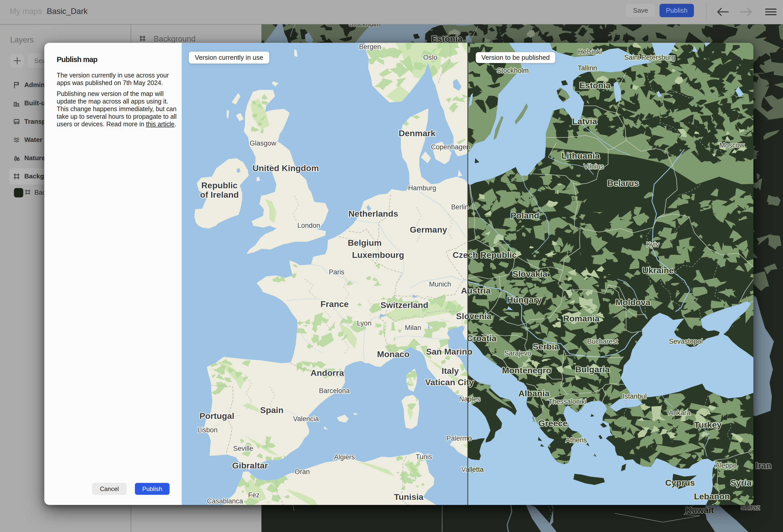 Image resolution: width=783 pixels, height=532 pixels. Describe the element at coordinates (254, 495) in the screenshot. I see `svg-text: Fez` at that location.